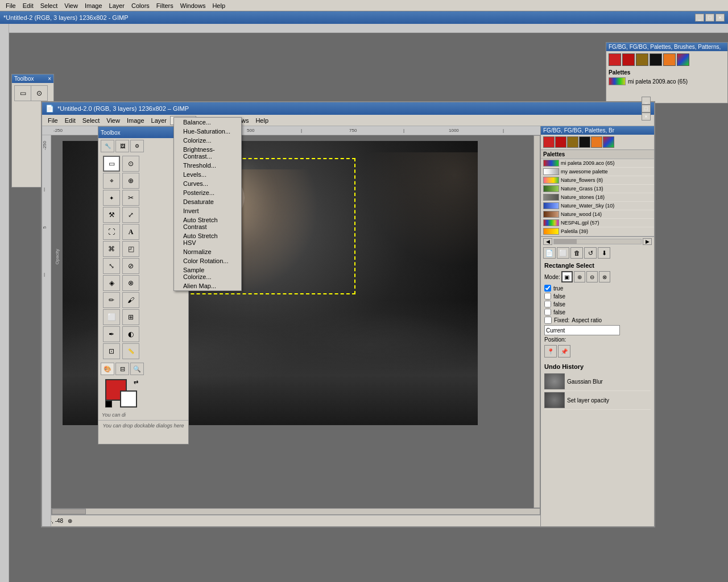 Image resolution: width=728 pixels, height=582 pixels. I want to click on palette-scroll-track, so click(597, 242).